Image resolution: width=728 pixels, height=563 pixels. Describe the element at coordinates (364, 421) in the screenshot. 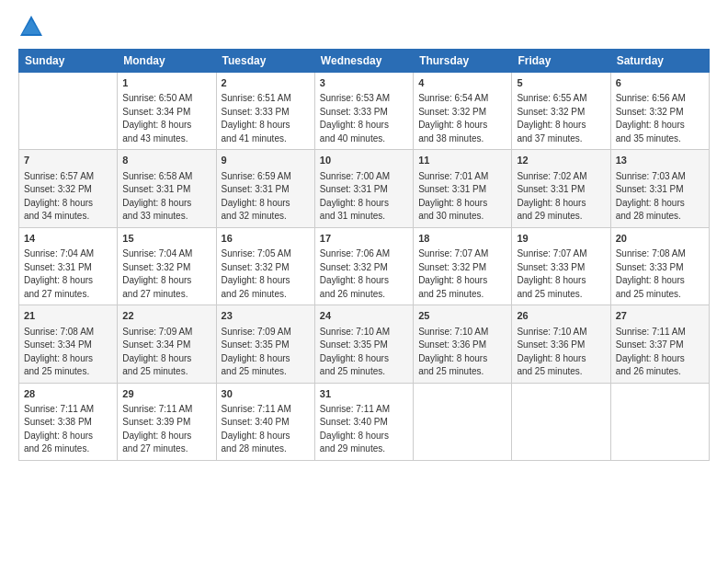

I see `day-cell-4-3: 31Sunrise: 7:11 AMSunset: 3:40 PMDayligh…` at that location.